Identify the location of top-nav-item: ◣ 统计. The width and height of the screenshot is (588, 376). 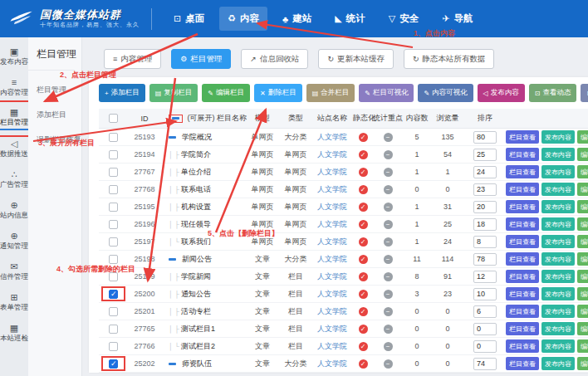
(350, 18).